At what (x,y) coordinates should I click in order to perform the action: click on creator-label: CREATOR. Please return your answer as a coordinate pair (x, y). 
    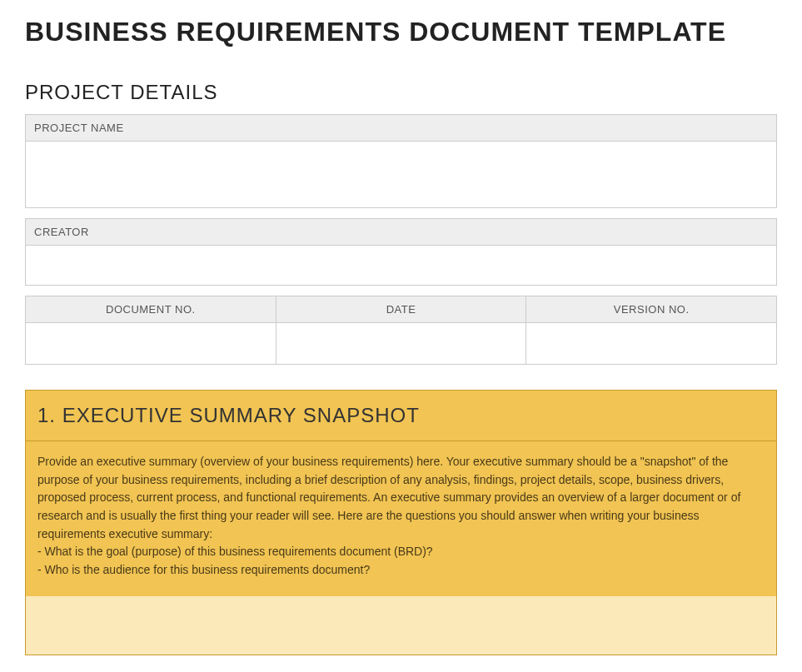
    Looking at the image, I should click on (401, 232).